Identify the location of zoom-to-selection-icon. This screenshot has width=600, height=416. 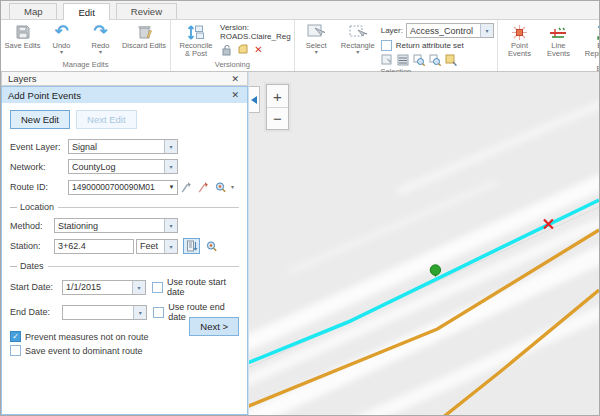
(420, 60).